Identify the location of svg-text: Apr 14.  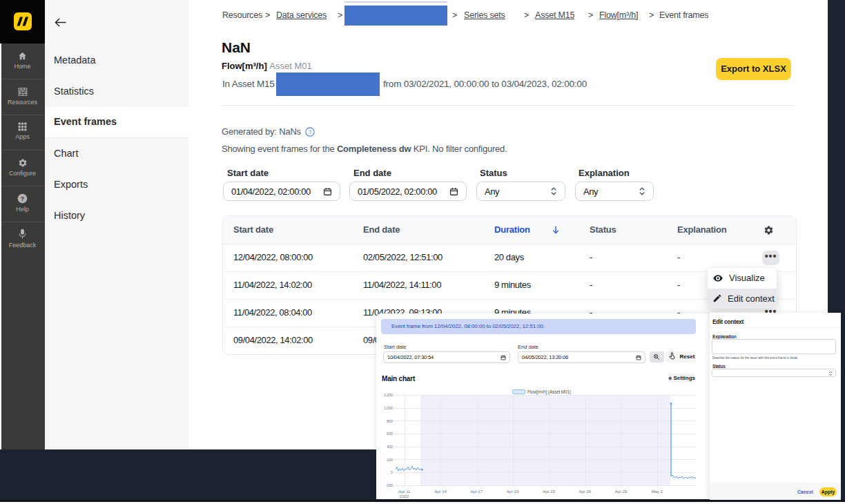
(440, 492).